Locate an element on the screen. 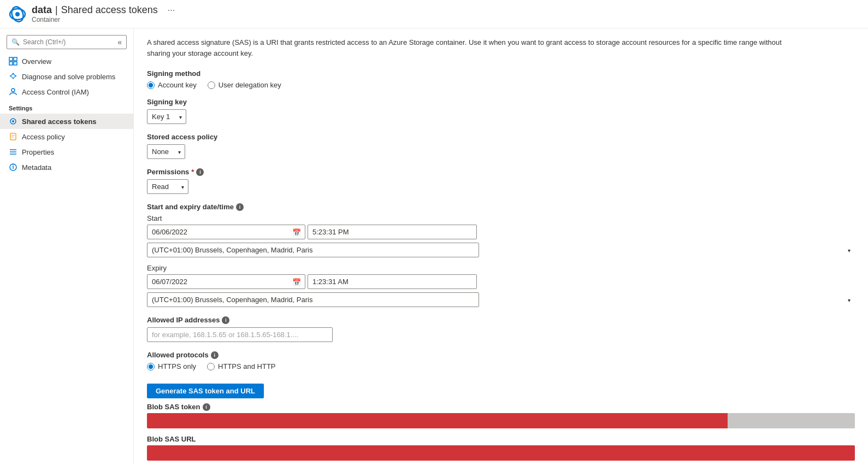 This screenshot has height=465, width=868. stored-access-policy-label: Stored access policy is located at coordinates (501, 137).